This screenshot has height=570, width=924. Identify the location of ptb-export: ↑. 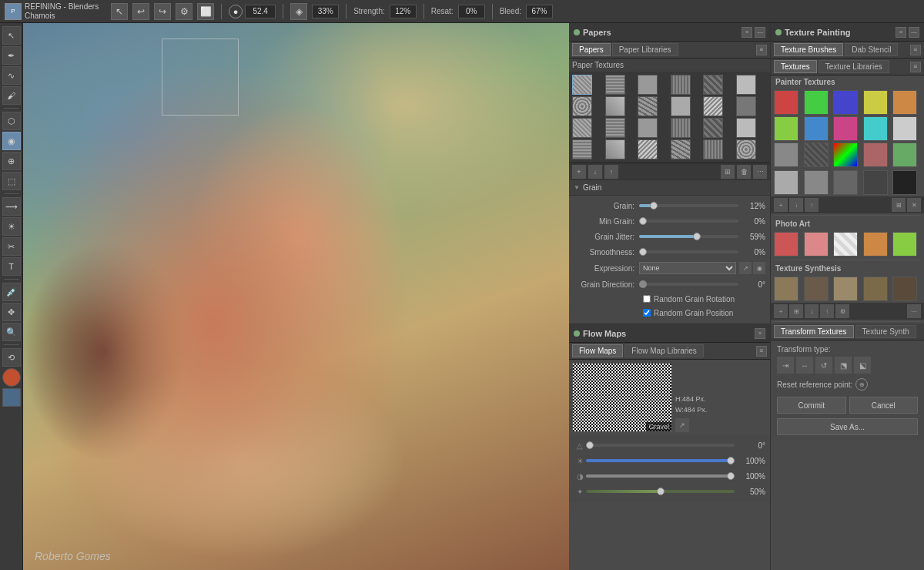
(611, 172).